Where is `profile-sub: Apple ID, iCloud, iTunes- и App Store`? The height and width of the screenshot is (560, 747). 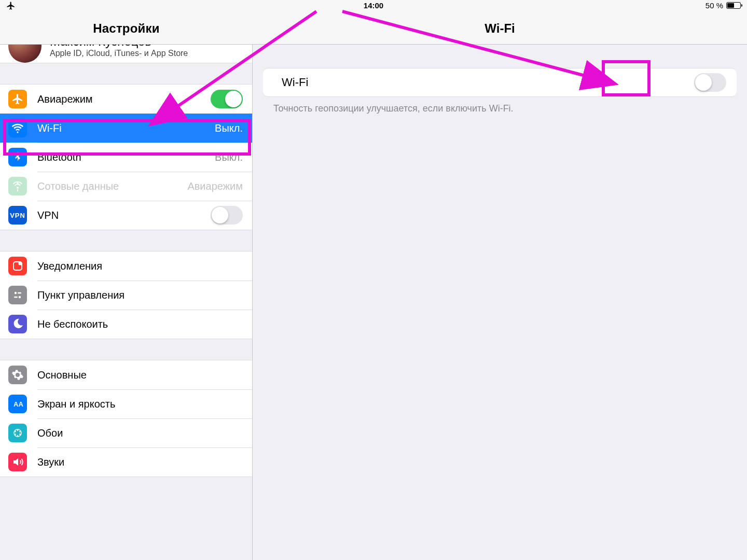
profile-sub: Apple ID, iCloud, iTunes- и App Store is located at coordinates (119, 53).